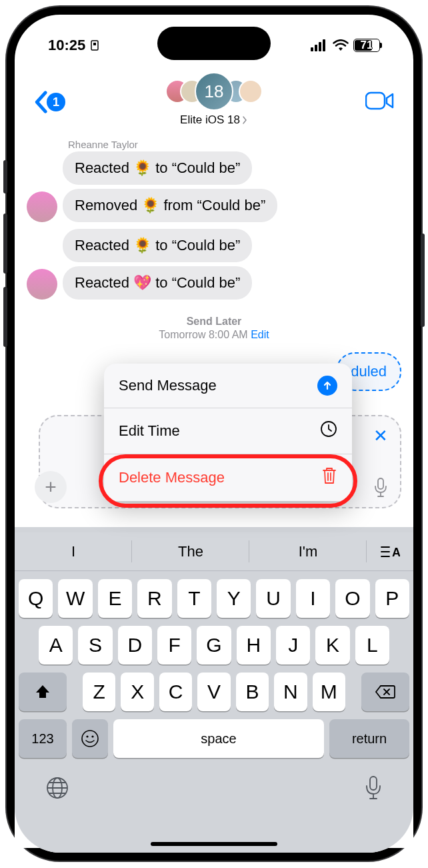 The image size is (428, 868). Describe the element at coordinates (135, 645) in the screenshot. I see `key: D` at that location.